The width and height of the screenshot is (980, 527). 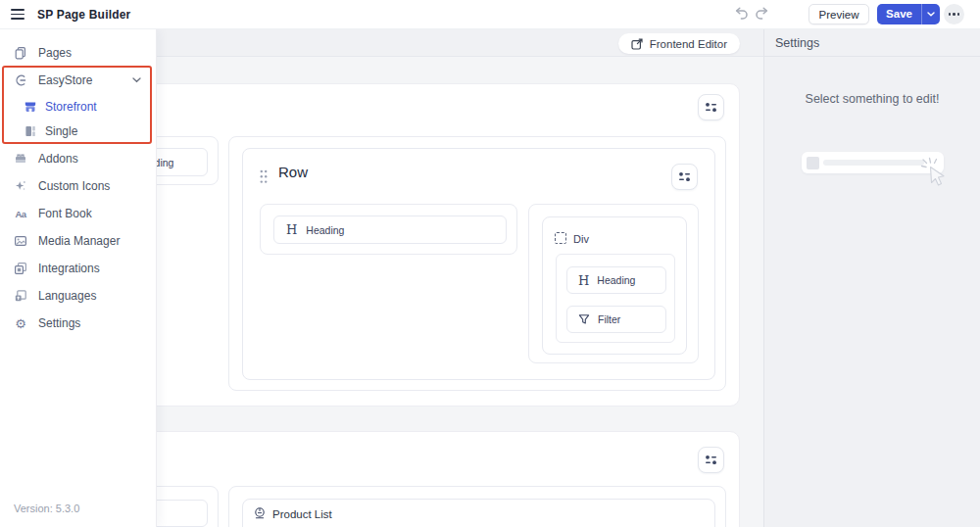 What do you see at coordinates (637, 44) in the screenshot?
I see `external-edit-icon` at bounding box center [637, 44].